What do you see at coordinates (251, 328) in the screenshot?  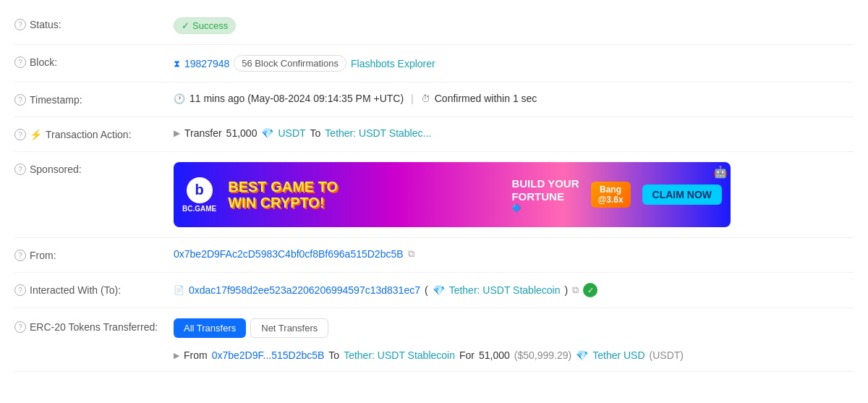 I see `erc20-buttons: All Transfers Net Transfers` at bounding box center [251, 328].